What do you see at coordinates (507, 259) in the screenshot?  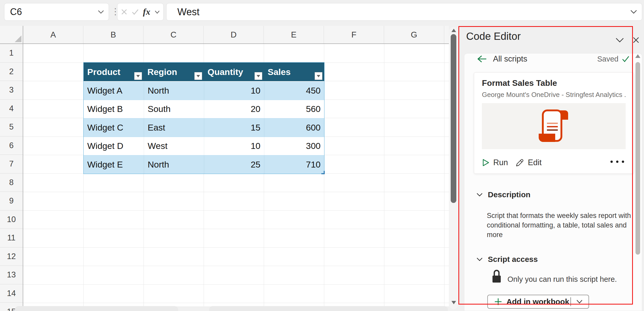 I see `script-access-section-header: Script access` at bounding box center [507, 259].